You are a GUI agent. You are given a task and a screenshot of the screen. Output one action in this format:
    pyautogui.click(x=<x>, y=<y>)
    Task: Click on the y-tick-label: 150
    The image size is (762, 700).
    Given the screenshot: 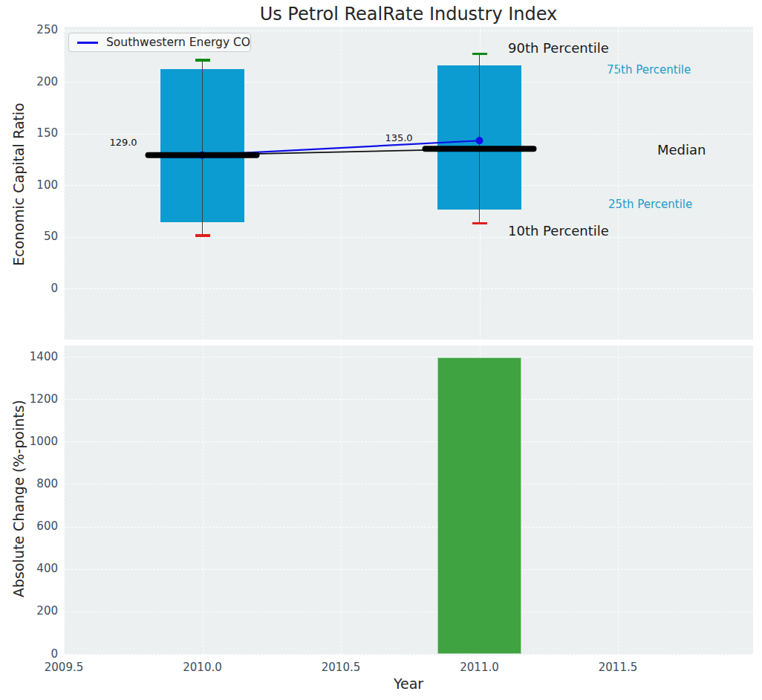 What is the action you would take?
    pyautogui.click(x=29, y=134)
    